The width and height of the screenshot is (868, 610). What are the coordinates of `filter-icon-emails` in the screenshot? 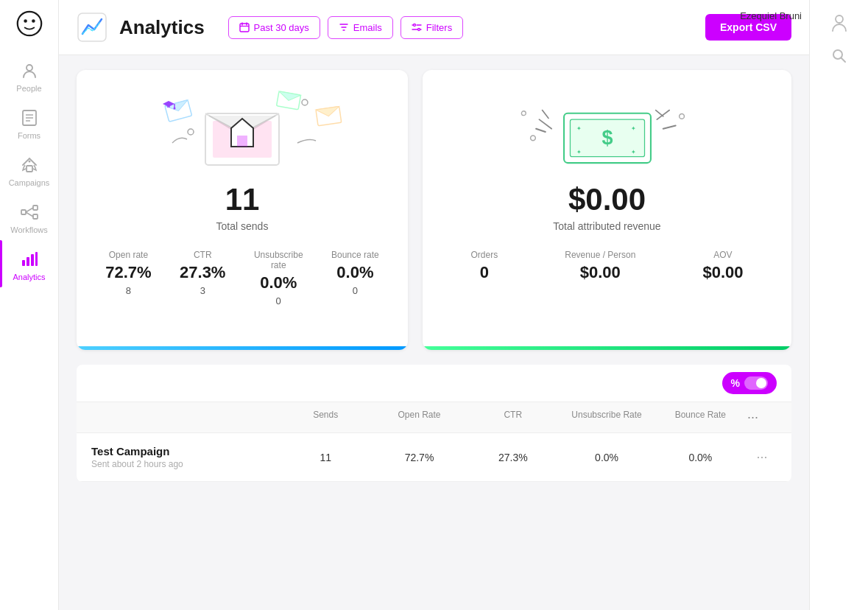 It's located at (344, 27).